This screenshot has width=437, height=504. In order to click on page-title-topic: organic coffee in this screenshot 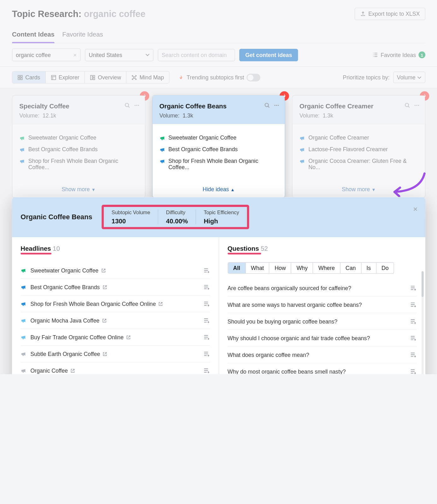, I will do `click(115, 14)`.